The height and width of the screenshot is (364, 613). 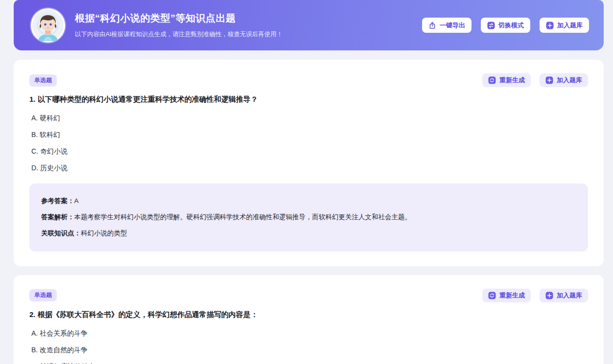 What do you see at coordinates (570, 25) in the screenshot?
I see `add-to-bank-header-label: 加入题库` at bounding box center [570, 25].